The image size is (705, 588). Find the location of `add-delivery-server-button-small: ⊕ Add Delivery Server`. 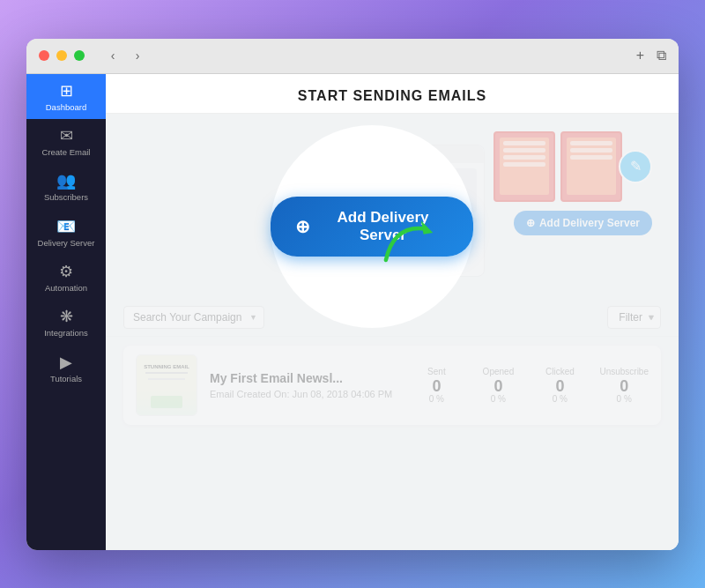

add-delivery-server-button-small: ⊕ Add Delivery Server is located at coordinates (583, 223).